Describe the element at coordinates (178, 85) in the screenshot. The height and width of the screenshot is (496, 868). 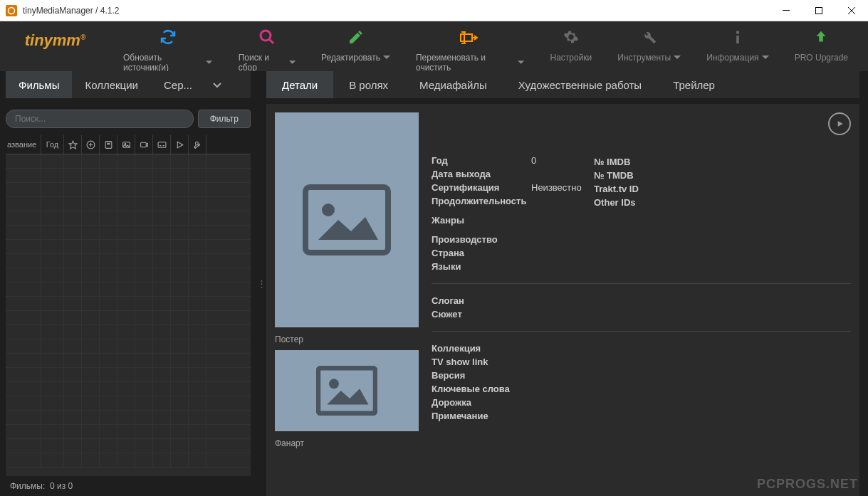
I see `tab-series: Сер...` at that location.